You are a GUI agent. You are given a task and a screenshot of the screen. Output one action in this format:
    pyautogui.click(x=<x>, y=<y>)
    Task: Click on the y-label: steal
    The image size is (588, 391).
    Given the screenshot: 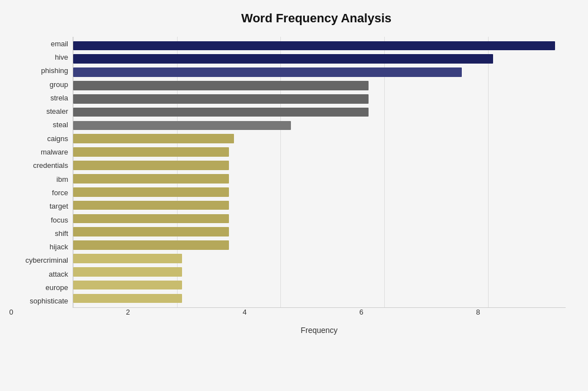 What is the action you would take?
    pyautogui.click(x=40, y=125)
    